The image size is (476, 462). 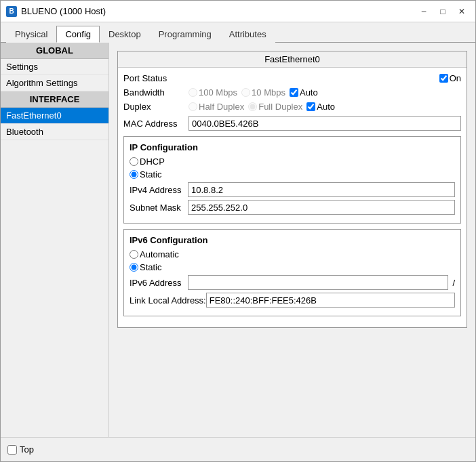 What do you see at coordinates (318, 282) in the screenshot?
I see `ipv6-addr-input` at bounding box center [318, 282].